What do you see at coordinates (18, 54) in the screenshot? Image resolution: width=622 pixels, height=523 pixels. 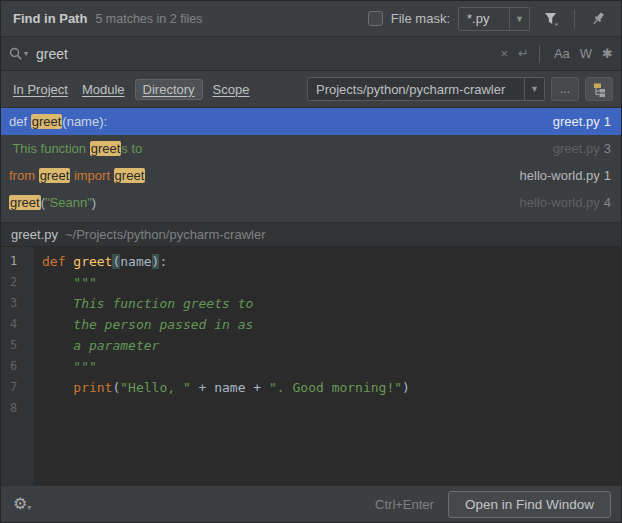 I see `search-icon: ▾` at bounding box center [18, 54].